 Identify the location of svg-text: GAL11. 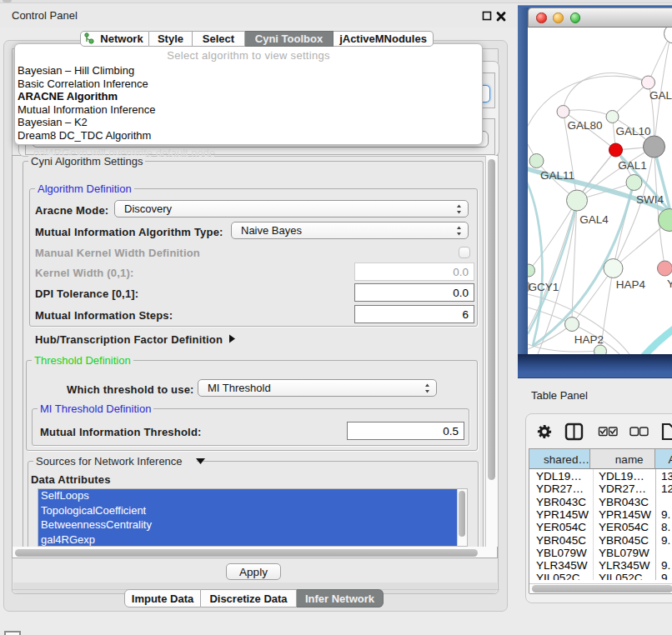
(557, 175).